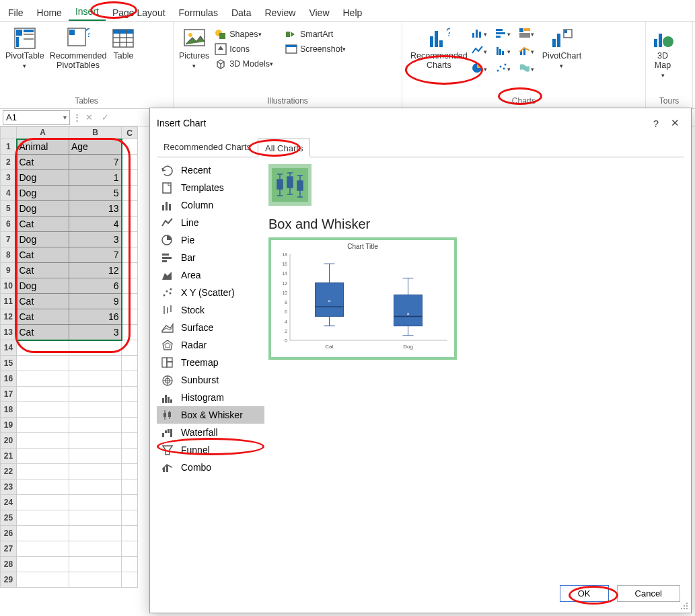 Image resolution: width=695 pixels, height=616 pixels. I want to click on cell: 5, so click(96, 194).